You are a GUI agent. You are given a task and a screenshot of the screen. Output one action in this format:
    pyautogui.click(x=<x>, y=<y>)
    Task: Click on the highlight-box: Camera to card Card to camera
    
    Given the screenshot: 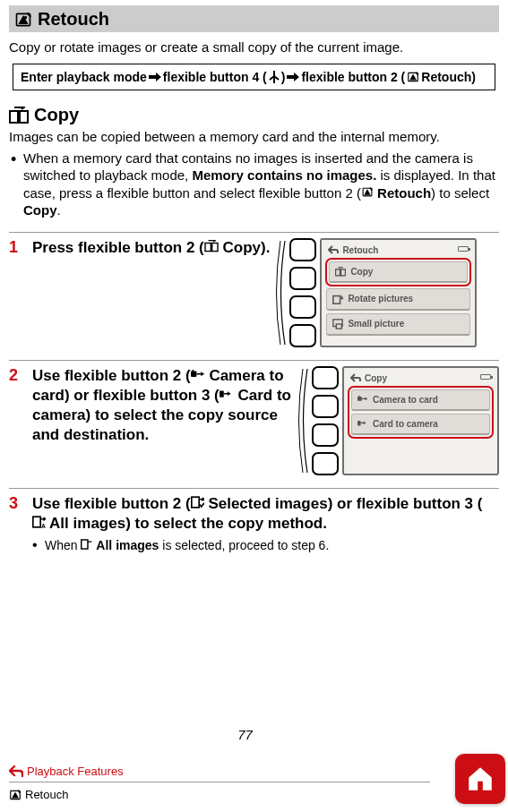 What is the action you would take?
    pyautogui.click(x=421, y=412)
    